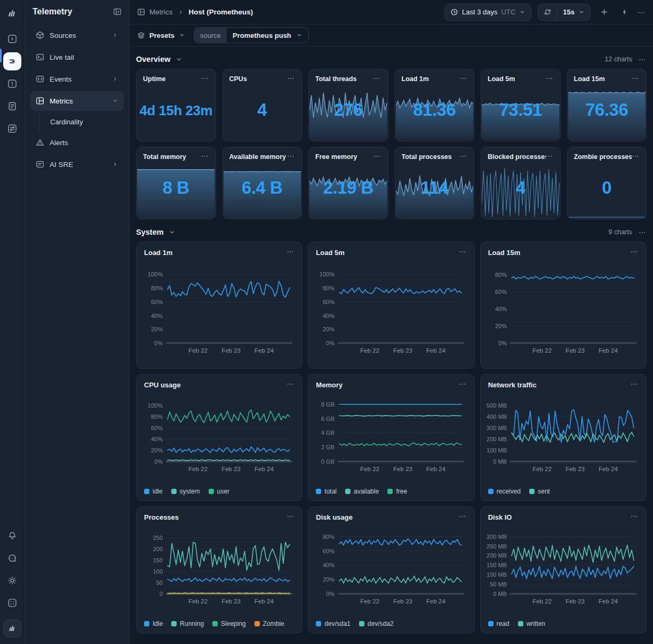  What do you see at coordinates (155, 12) in the screenshot?
I see `breadcrumb-section: Metrics` at bounding box center [155, 12].